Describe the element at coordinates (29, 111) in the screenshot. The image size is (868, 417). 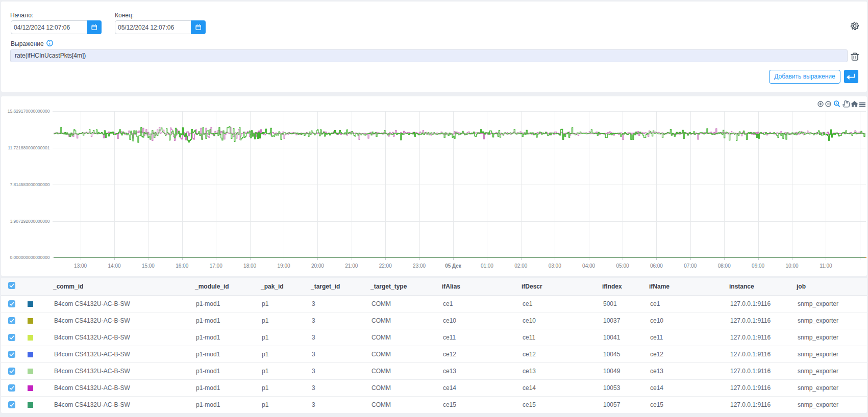
I see `svg-text: 15.629170000000000` at that location.